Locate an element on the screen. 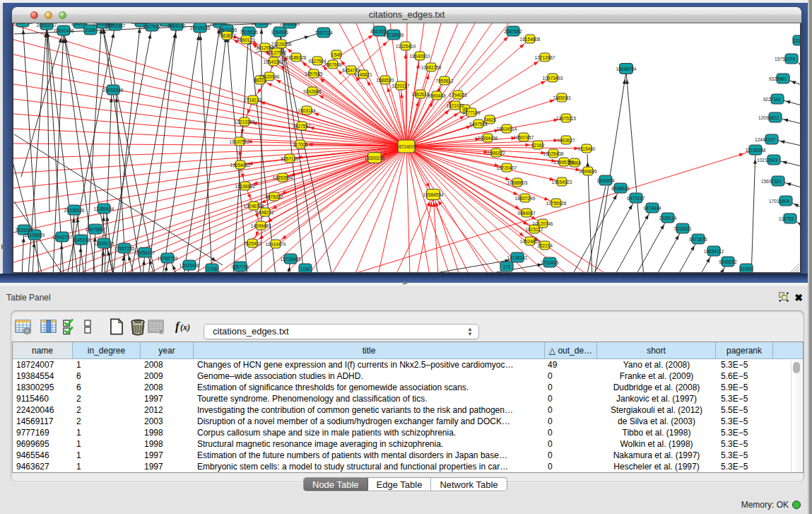 The height and width of the screenshot is (514, 812). svg-text: 7625402 is located at coordinates (252, 243).